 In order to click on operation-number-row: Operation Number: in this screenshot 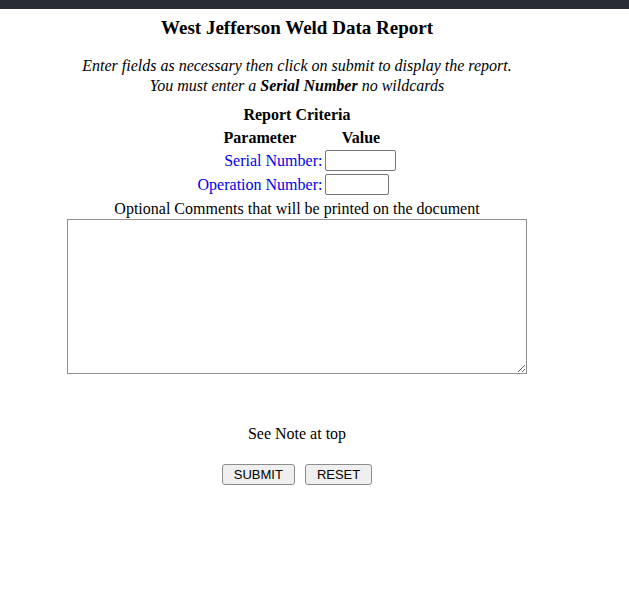, I will do `click(298, 184)`.